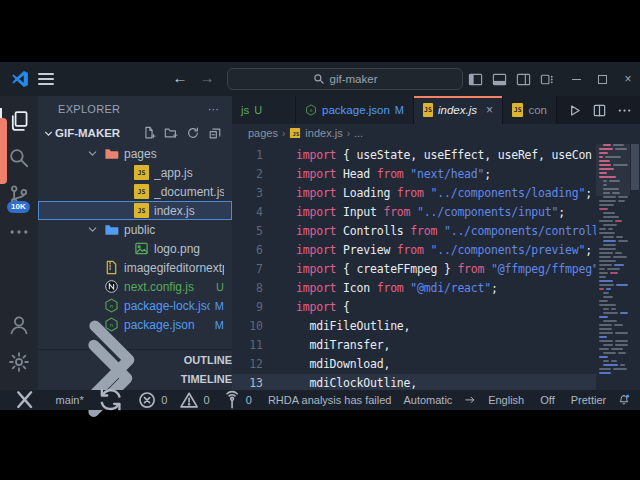  I want to click on back-button: ←, so click(180, 78).